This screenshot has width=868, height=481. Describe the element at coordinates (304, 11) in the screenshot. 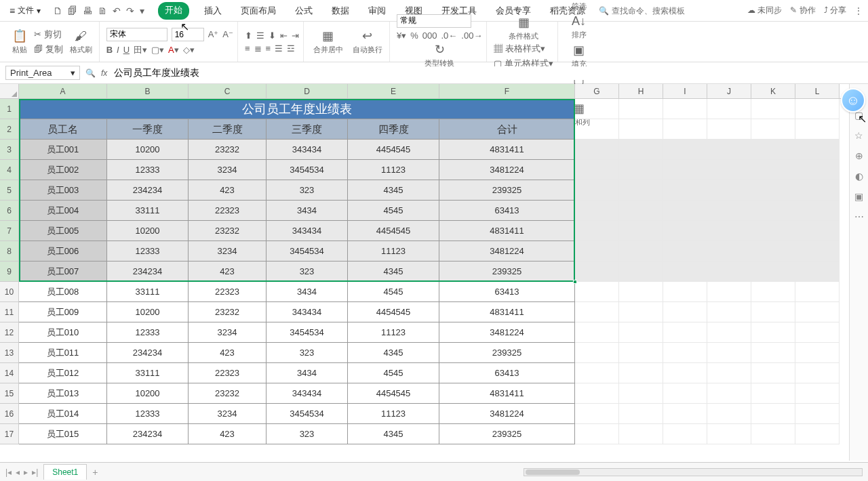

I see `tab-3: 公式` at that location.